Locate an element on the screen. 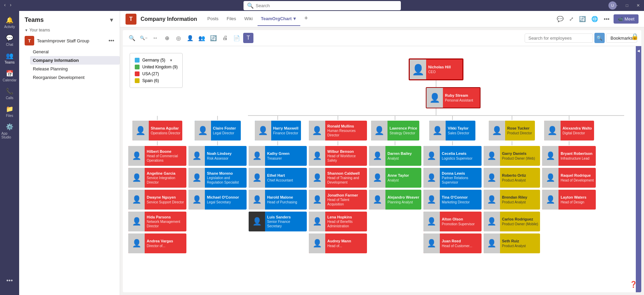  expand-icon: ⤢ is located at coordinates (571, 19).